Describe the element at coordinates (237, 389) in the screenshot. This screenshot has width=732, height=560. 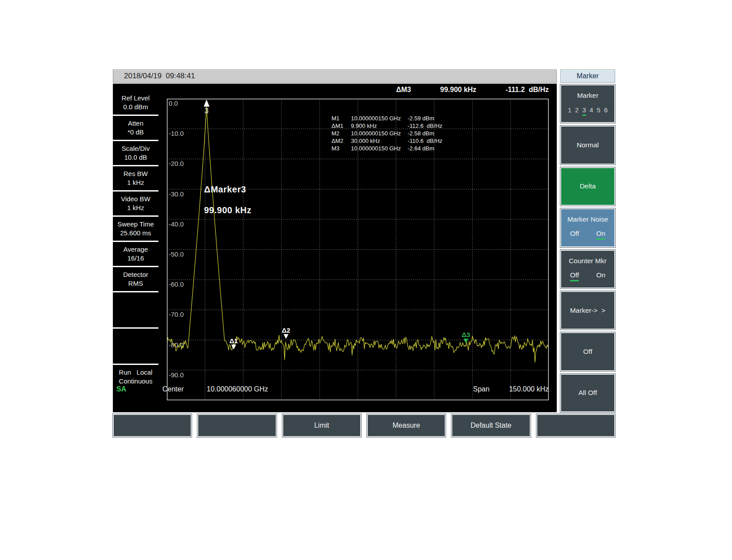
I see `center-value: 10.000060000 GHz` at that location.